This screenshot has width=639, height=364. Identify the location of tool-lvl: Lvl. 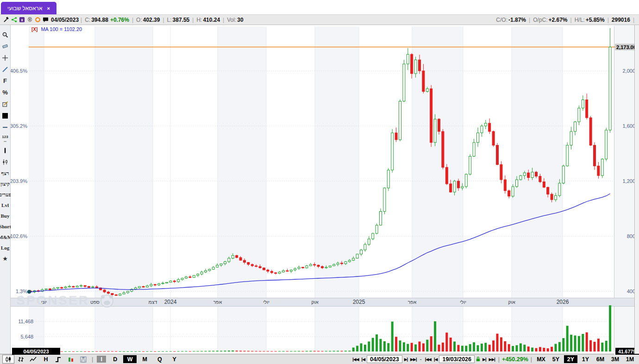
(5, 205).